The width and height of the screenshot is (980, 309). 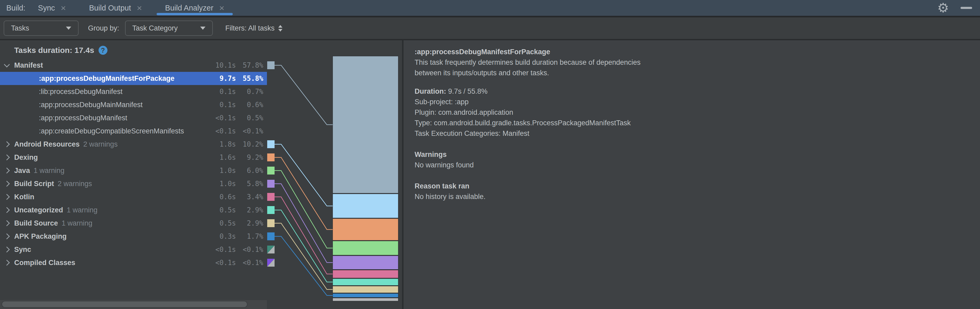 What do you see at coordinates (134, 197) in the screenshot?
I see `tree-row: Kotlin0.6s3.4%` at bounding box center [134, 197].